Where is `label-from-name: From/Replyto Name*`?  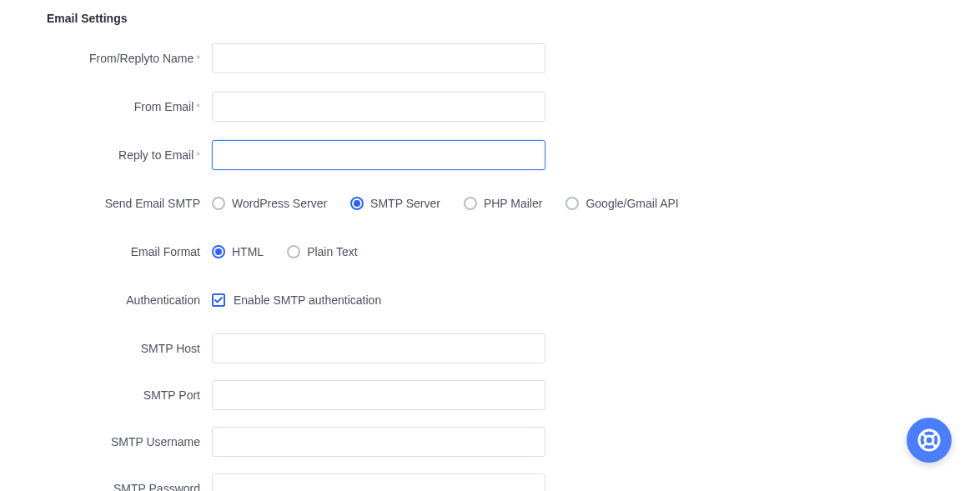
label-from-name: From/Replyto Name* is located at coordinates (129, 58).